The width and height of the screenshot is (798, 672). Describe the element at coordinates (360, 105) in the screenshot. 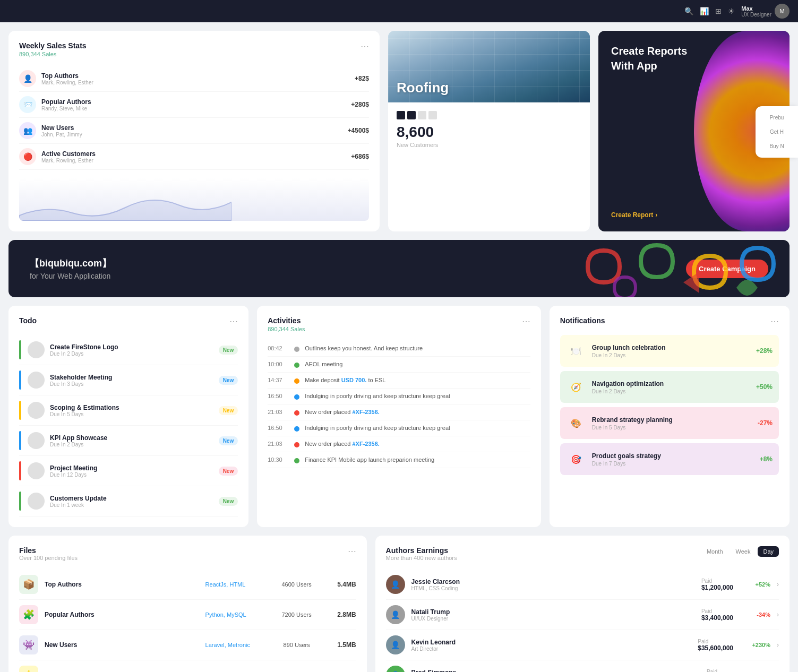

I see `stat-value: +280$` at that location.